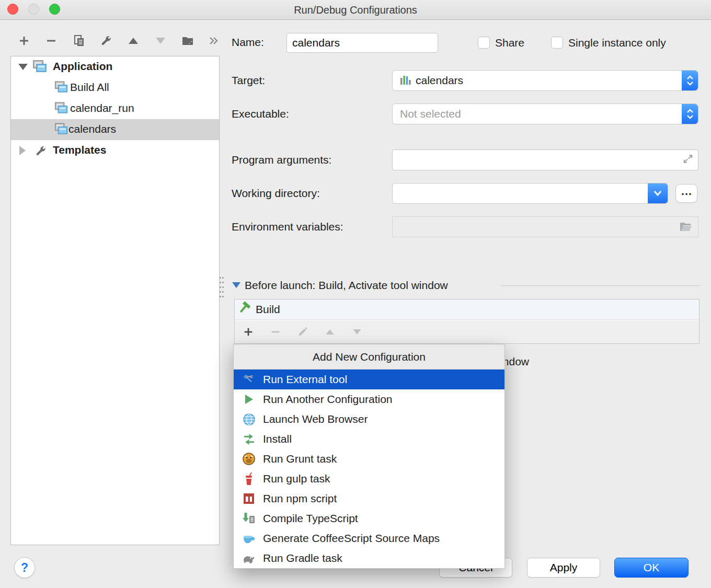 The image size is (711, 588). What do you see at coordinates (115, 88) in the screenshot?
I see `tree-item-build-all: Build All` at bounding box center [115, 88].